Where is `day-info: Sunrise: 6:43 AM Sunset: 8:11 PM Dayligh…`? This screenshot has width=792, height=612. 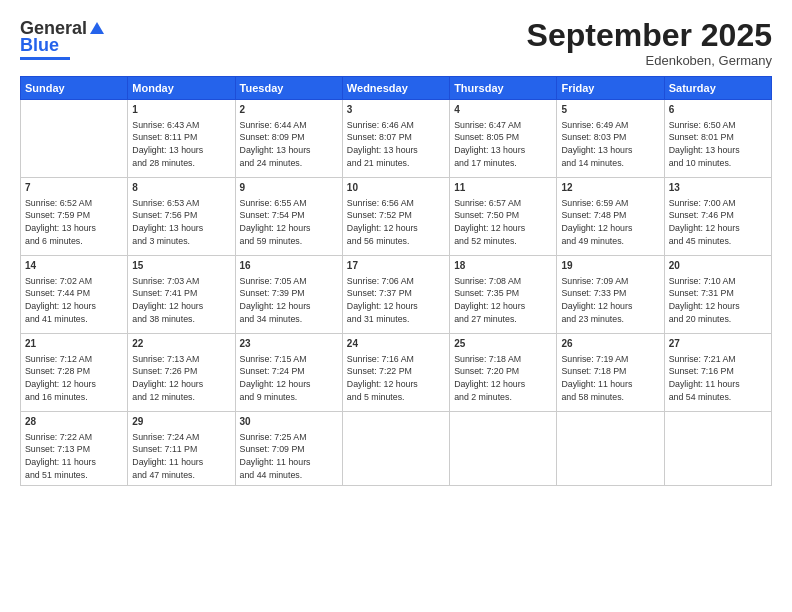
day-info: Sunrise: 6:43 AM Sunset: 8:11 PM Dayligh… is located at coordinates (181, 144).